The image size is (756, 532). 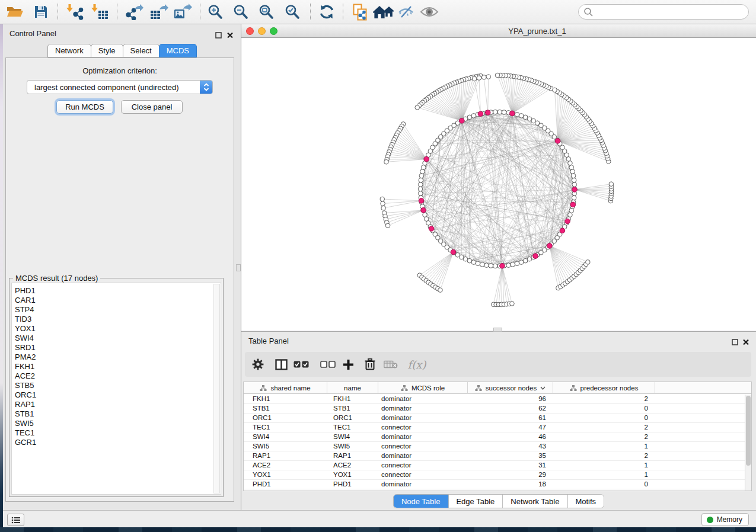 What do you see at coordinates (15, 520) in the screenshot?
I see `task-history-button` at bounding box center [15, 520].